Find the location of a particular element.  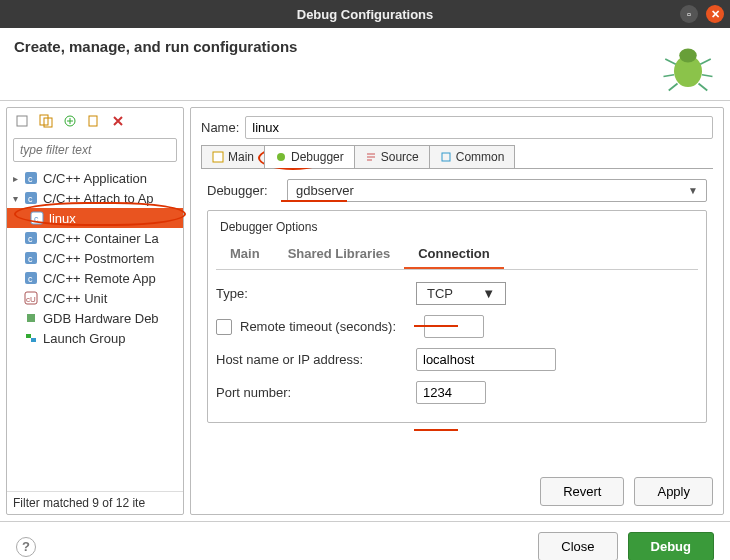

subtab-shared-libs: Shared Libraries is located at coordinates (340, 254).